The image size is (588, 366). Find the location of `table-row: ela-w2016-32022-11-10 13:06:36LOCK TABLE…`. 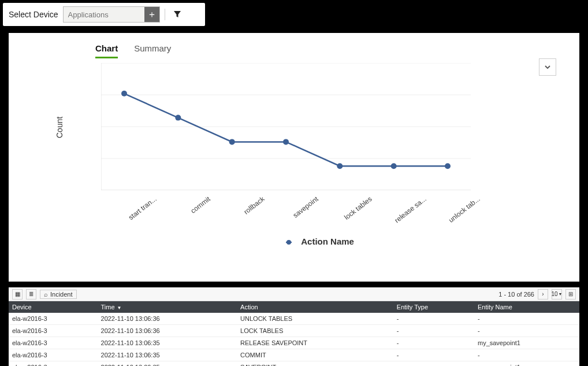

table-row: ela-w2016-32022-11-10 13:06:36LOCK TABLE… is located at coordinates (294, 331).